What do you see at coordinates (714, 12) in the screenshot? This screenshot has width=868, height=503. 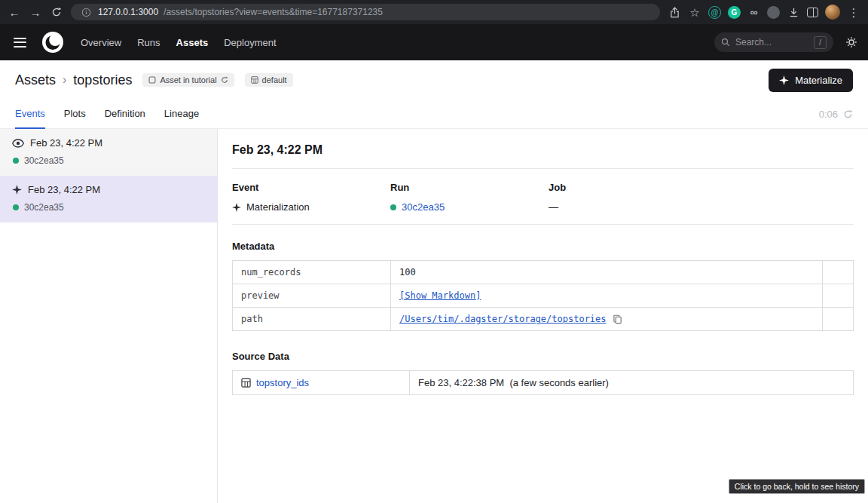 I see `extension-at-icon: @` at bounding box center [714, 12].